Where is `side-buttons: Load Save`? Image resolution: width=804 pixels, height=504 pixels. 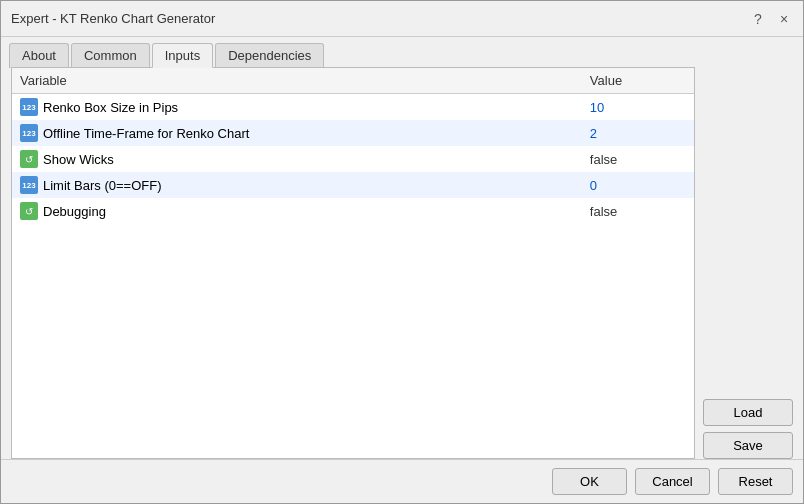 side-buttons: Load Save is located at coordinates (744, 263).